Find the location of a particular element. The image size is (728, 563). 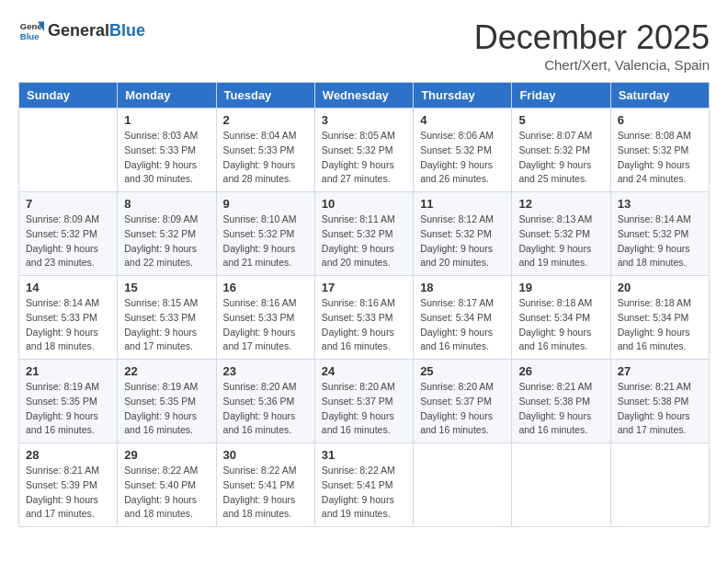

day-number: 24 is located at coordinates (364, 372).